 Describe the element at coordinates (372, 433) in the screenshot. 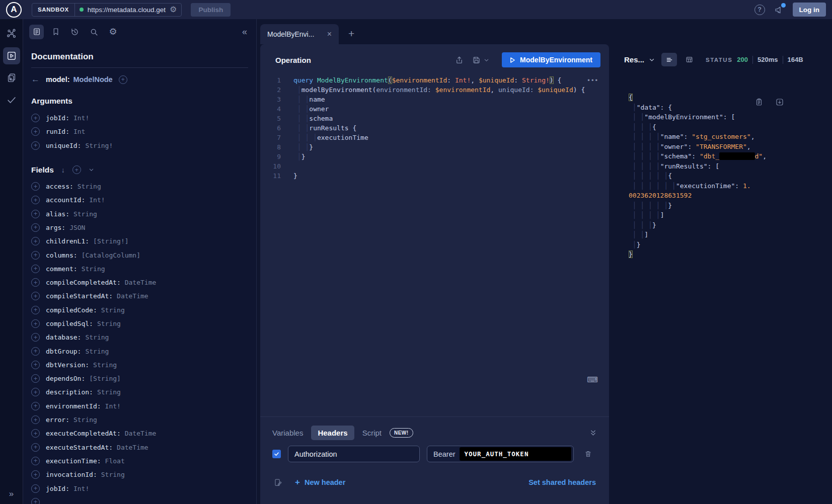

I see `tab-script: Script` at that location.